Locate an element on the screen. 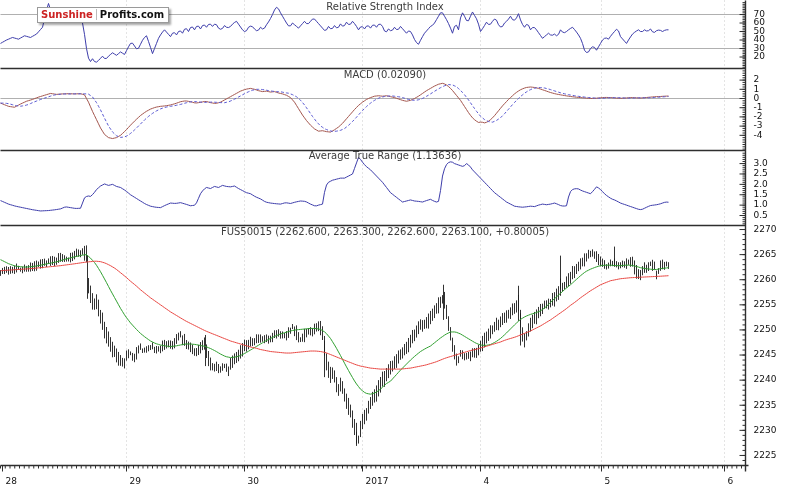  logo-text-red: Sunshine is located at coordinates (69, 14).